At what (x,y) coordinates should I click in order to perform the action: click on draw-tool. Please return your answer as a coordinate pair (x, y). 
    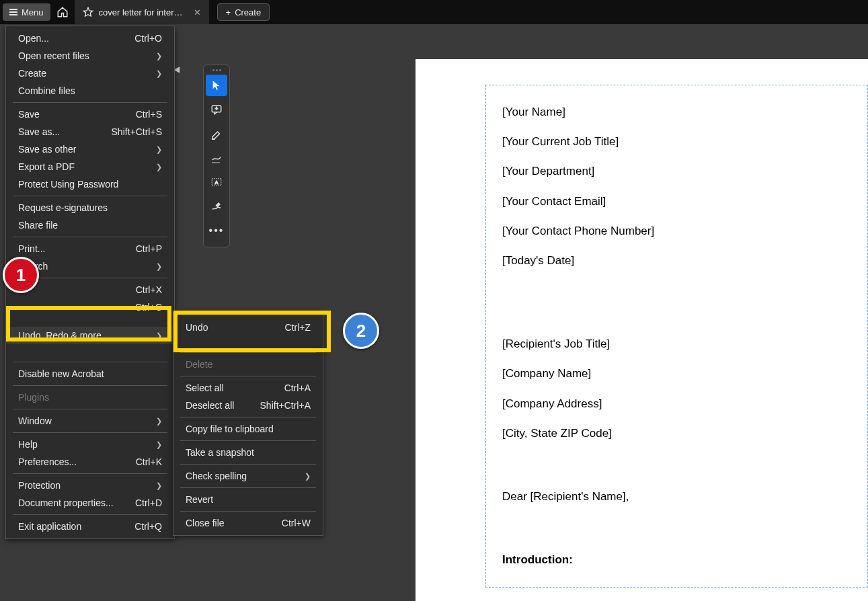
    Looking at the image, I should click on (216, 158).